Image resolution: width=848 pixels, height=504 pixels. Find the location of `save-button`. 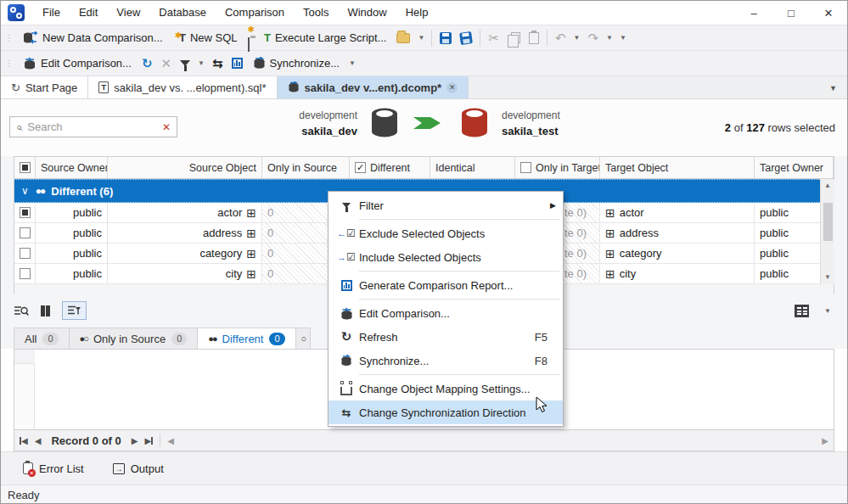

save-button is located at coordinates (446, 38).